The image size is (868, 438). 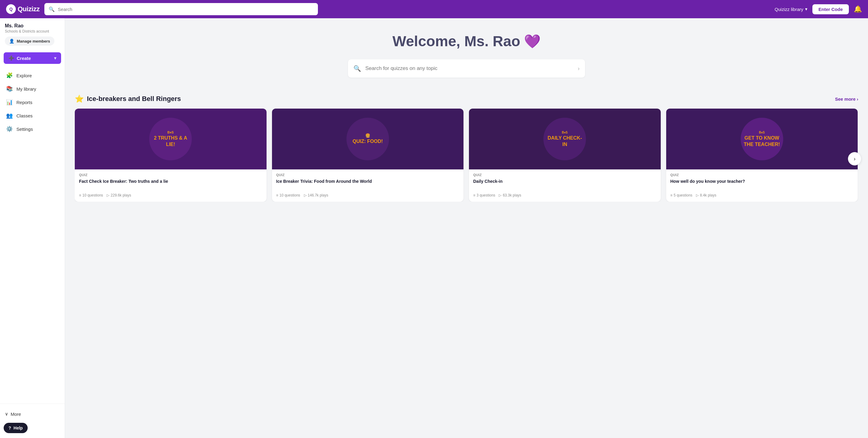 What do you see at coordinates (11, 41) in the screenshot?
I see `person-icon: 👤` at bounding box center [11, 41].